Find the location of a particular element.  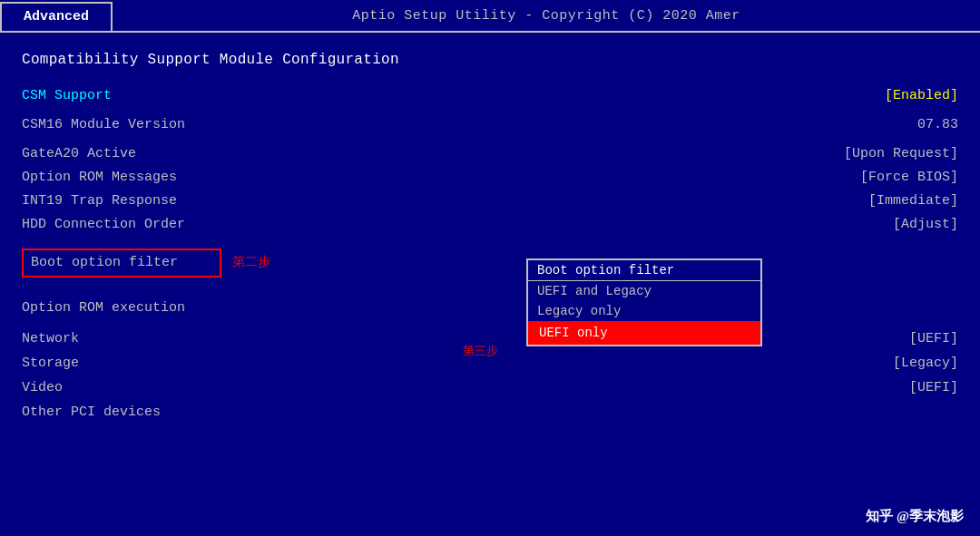

hdd-label: HDD Connection Order is located at coordinates (167, 225).